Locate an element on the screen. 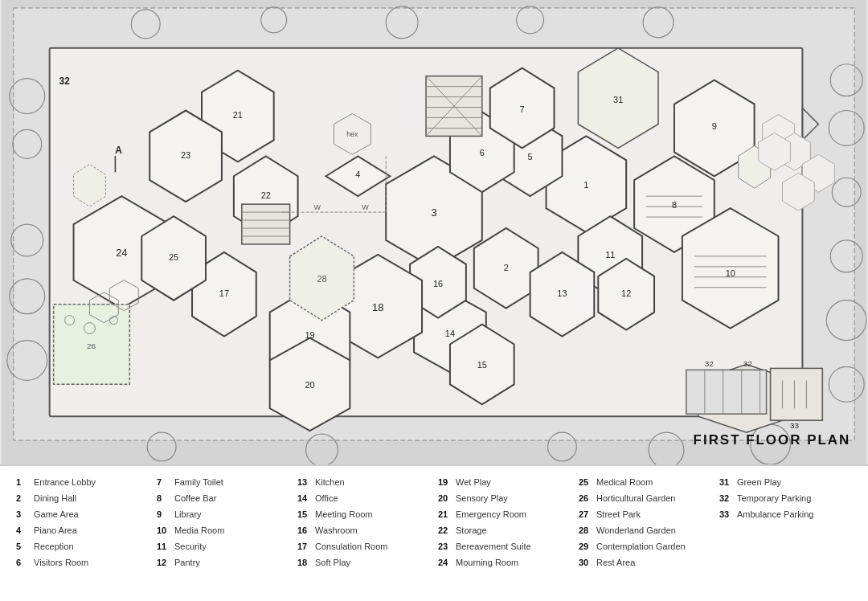 This screenshot has width=868, height=601. legend-label: Sensory Play is located at coordinates (482, 498).